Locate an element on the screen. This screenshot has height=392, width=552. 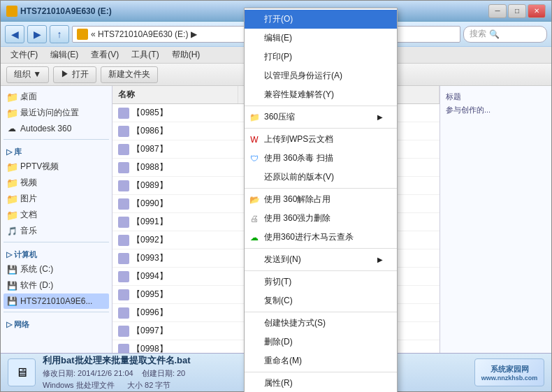
ctx-item-edit: 编辑(E) is located at coordinates (321, 38).